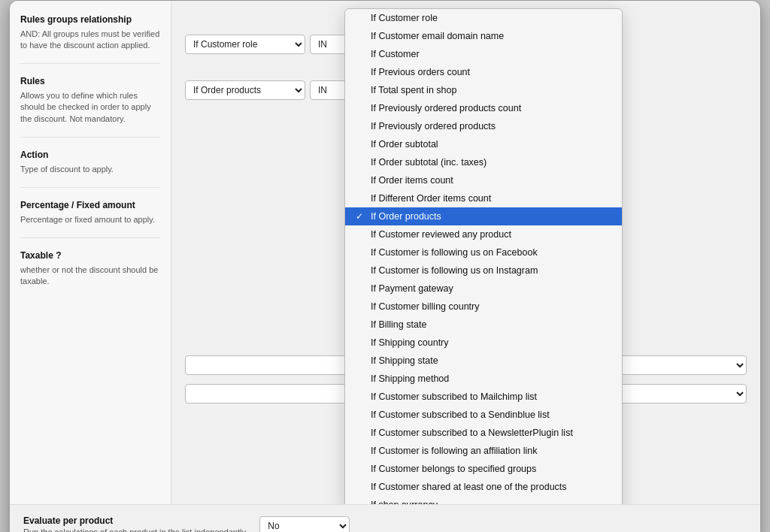  Describe the element at coordinates (484, 144) in the screenshot. I see `dropdown-item-7: If Order subtotal` at that location.